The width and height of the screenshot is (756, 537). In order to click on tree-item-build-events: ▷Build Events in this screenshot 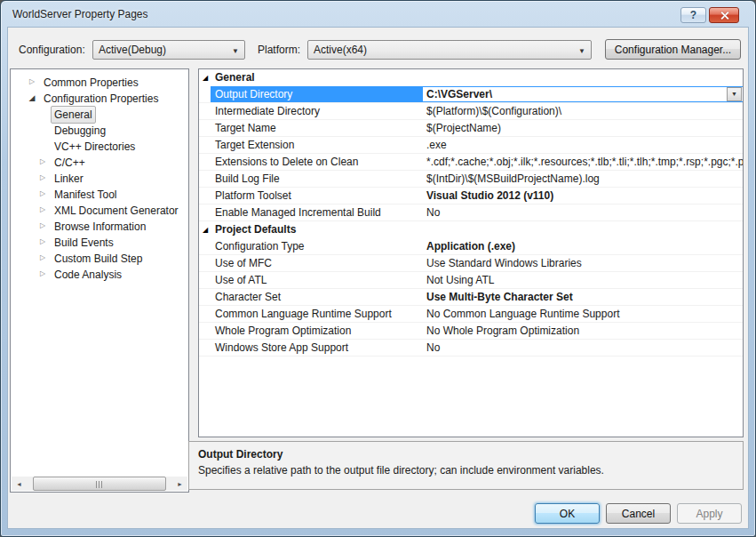, I will do `click(99, 242)`.